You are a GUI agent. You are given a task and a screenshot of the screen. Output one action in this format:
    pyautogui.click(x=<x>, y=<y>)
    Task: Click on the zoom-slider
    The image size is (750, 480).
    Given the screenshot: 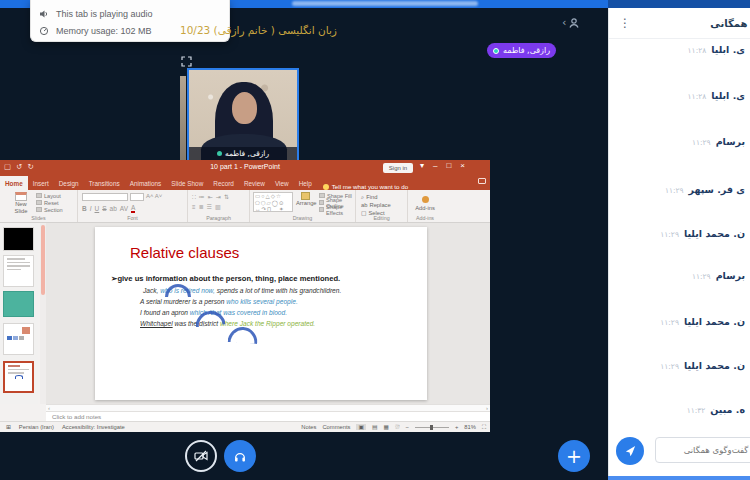 What is the action you would take?
    pyautogui.click(x=432, y=428)
    